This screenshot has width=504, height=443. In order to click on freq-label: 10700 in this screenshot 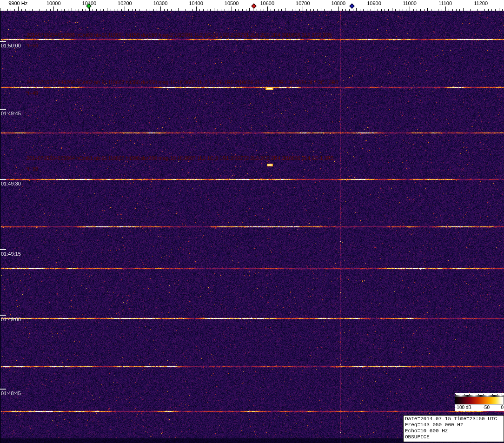, I will do `click(303, 3)`.